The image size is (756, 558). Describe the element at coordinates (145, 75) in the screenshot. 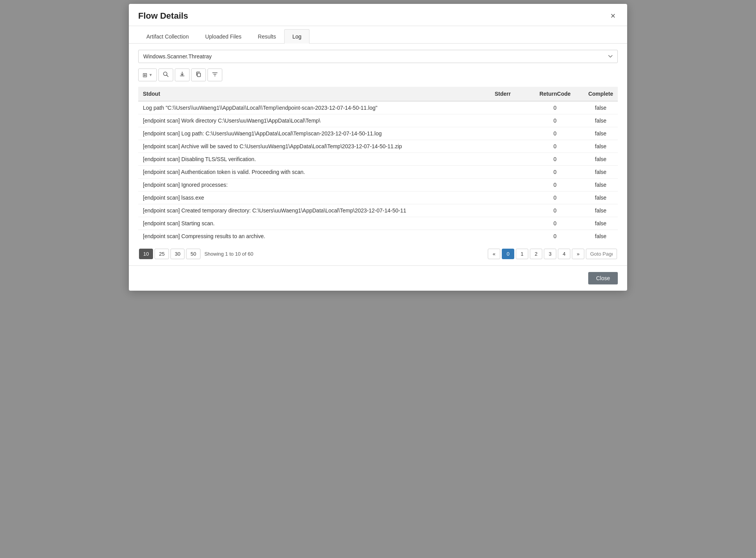

I see `columns-icon: ⊞` at that location.